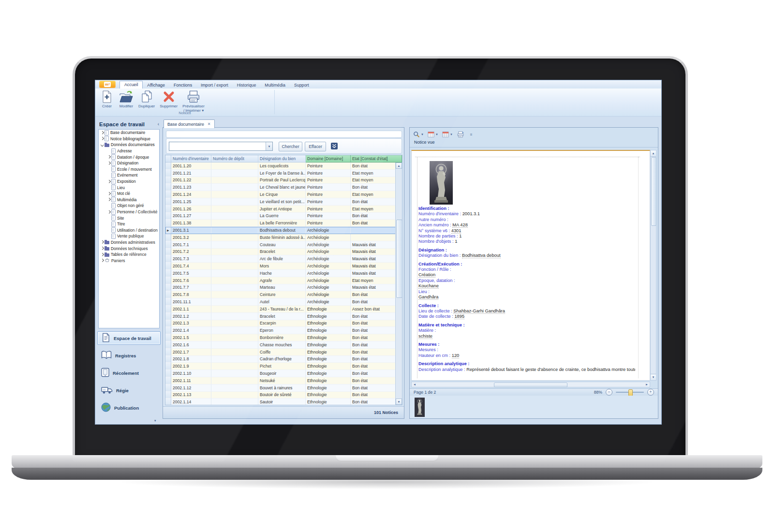 The height and width of the screenshot is (532, 774). I want to click on table-row: 2002.1.2BraceletEthnologieBon état, so click(283, 316).